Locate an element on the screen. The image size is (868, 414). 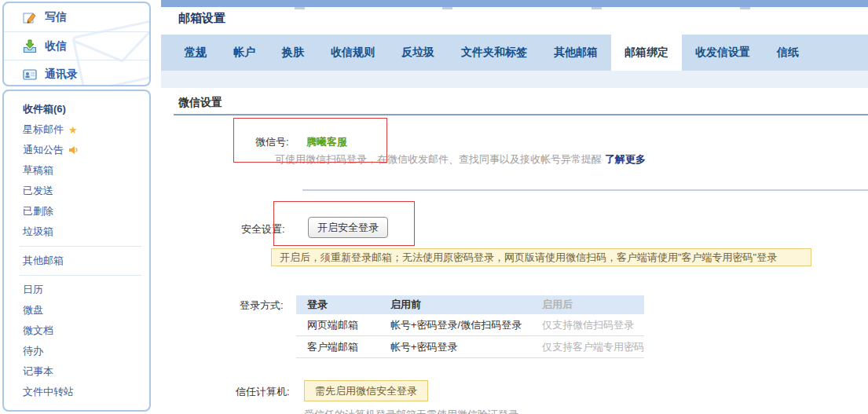
trusted-computer-description: 受信任的计算机登录邮箱无需使用微信验证登录 is located at coordinates (412, 411).